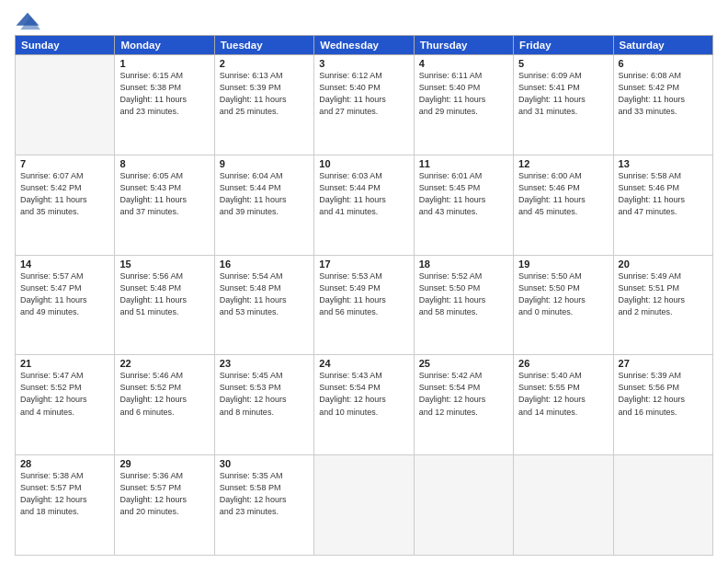 The width and height of the screenshot is (728, 563). I want to click on day-info: Sunrise: 6:12 AM Sunset: 5:40 PM Dayligh…, so click(364, 94).